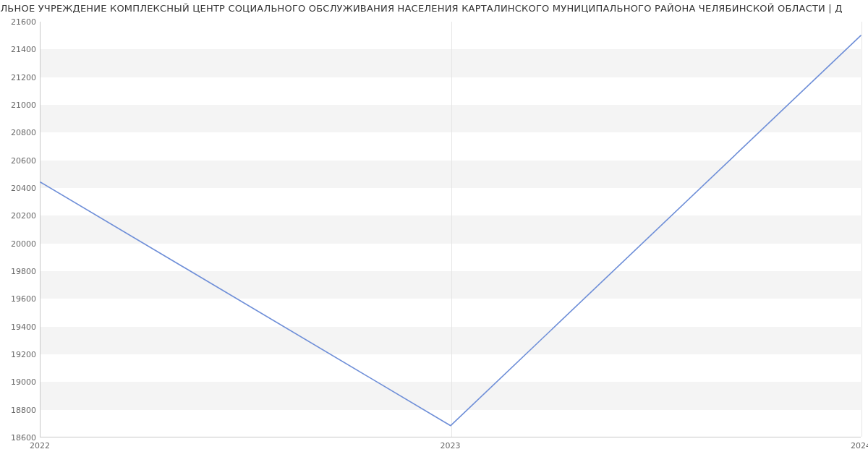  I want to click on y-tick-label: 20200, so click(22, 215).